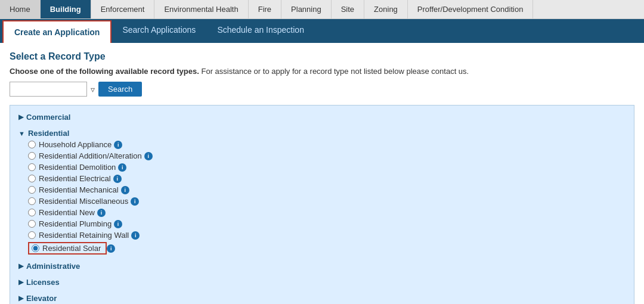  What do you see at coordinates (261, 31) in the screenshot?
I see `sub-nav-item-schedule-an-inspection: Schedule an Inspection` at bounding box center [261, 31].